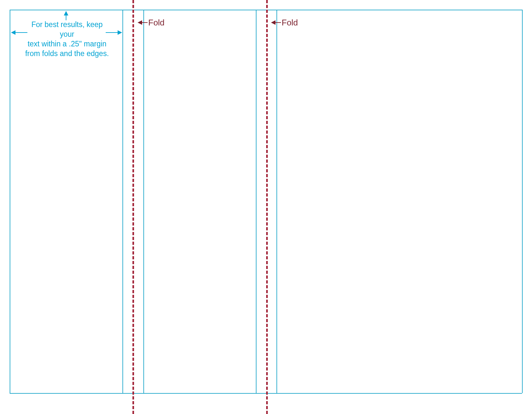  Describe the element at coordinates (21, 33) in the screenshot. I see `hint-left-arrow-shaft` at that location.